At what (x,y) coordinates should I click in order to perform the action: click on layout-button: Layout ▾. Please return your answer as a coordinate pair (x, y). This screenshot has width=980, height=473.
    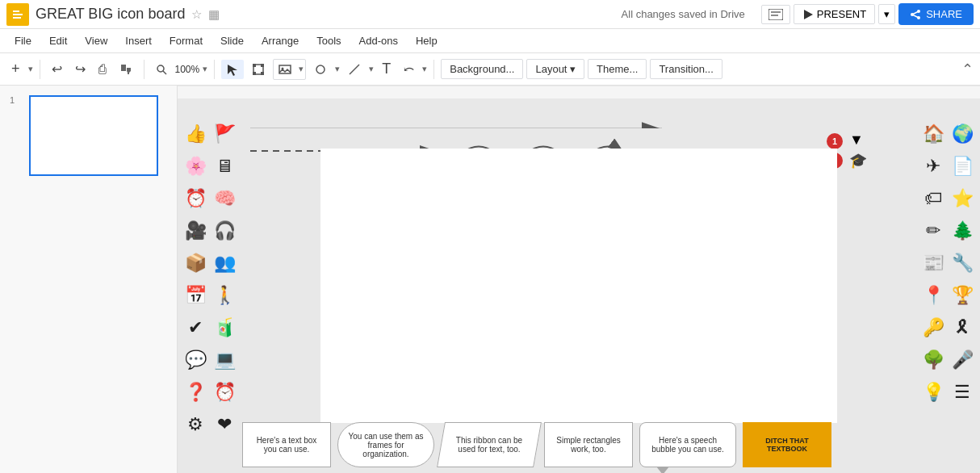
    Looking at the image, I should click on (555, 69).